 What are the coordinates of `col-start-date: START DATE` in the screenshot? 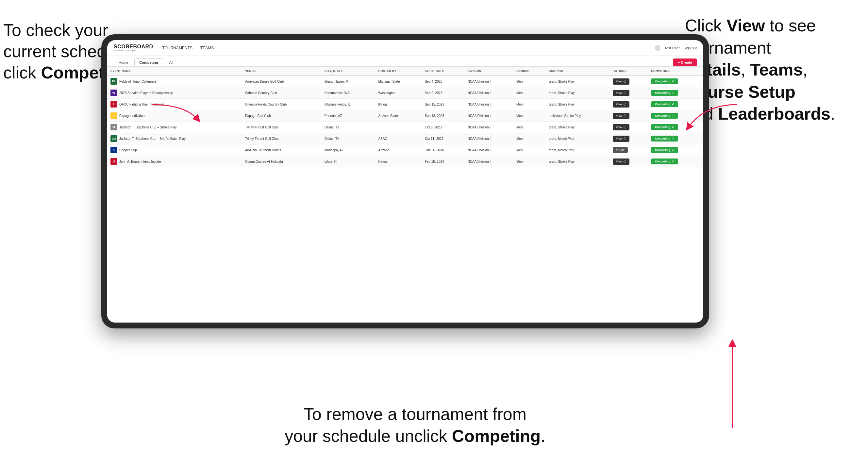 It's located at (443, 71).